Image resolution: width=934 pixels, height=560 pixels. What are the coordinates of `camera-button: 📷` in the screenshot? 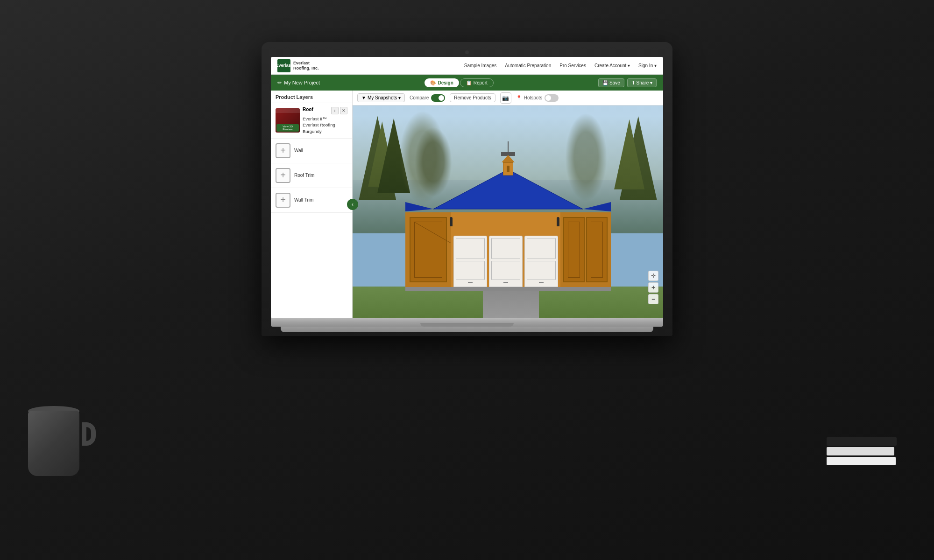 It's located at (506, 98).